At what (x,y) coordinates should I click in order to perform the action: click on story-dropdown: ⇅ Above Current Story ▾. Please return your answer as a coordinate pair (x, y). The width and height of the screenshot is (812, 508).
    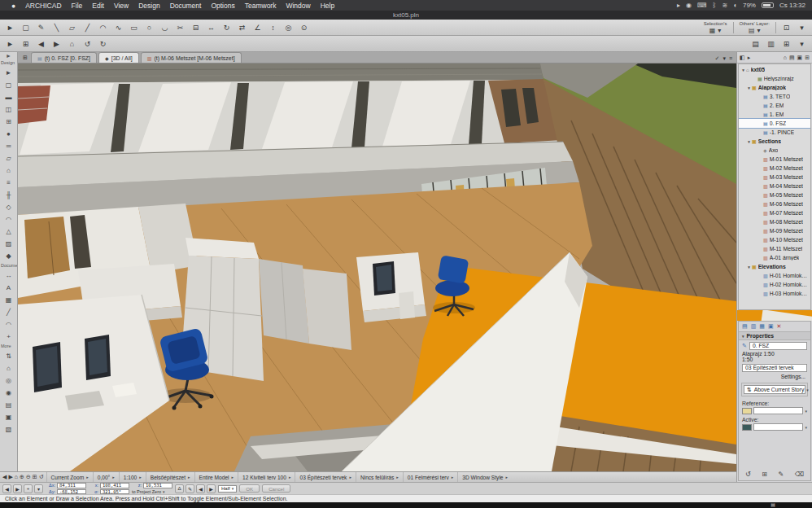
    Looking at the image, I should click on (775, 389).